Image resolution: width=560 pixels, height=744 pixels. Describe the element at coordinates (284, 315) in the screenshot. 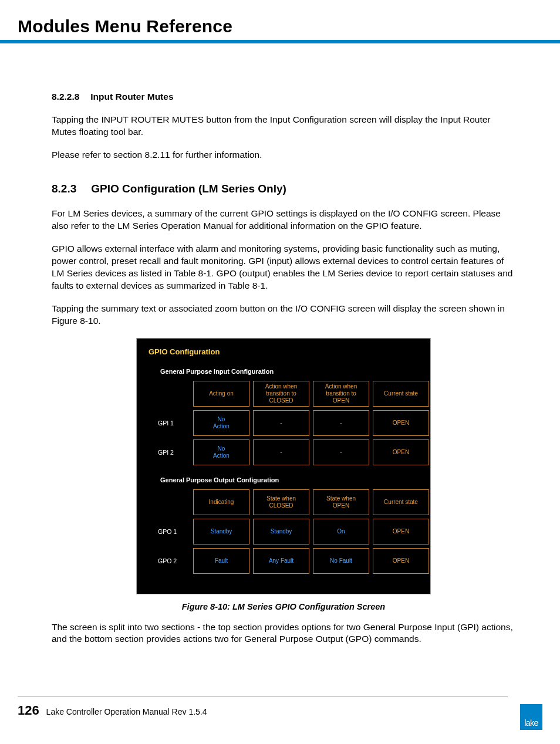

I see `paragraph: Tapping the summary text or associated z…` at that location.